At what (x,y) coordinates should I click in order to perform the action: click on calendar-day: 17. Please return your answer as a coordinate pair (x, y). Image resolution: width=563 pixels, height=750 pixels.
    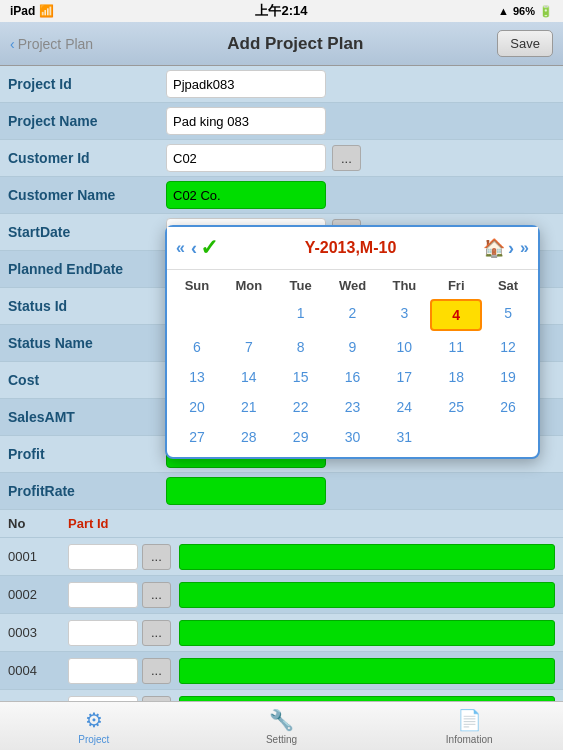
    Looking at the image, I should click on (404, 377).